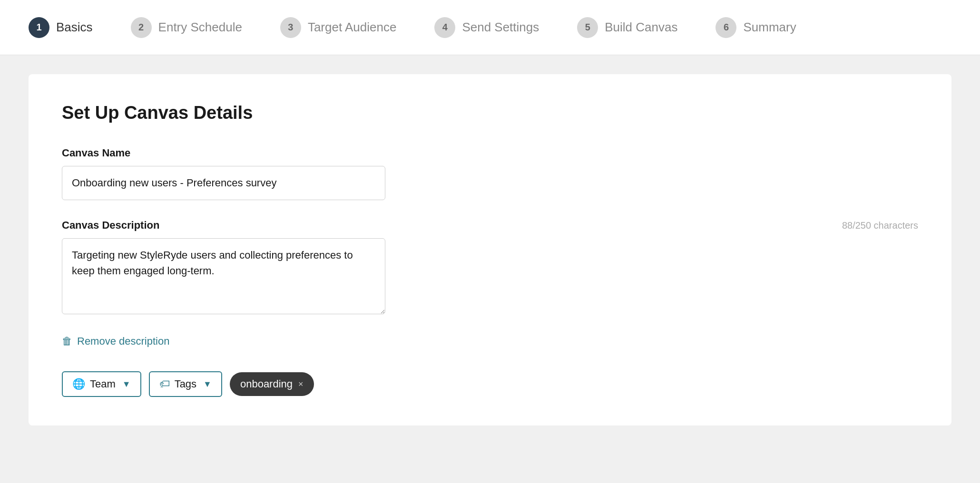 Image resolution: width=980 pixels, height=483 pixels. Describe the element at coordinates (352, 28) in the screenshot. I see `step-3-label: Target Audience` at that location.